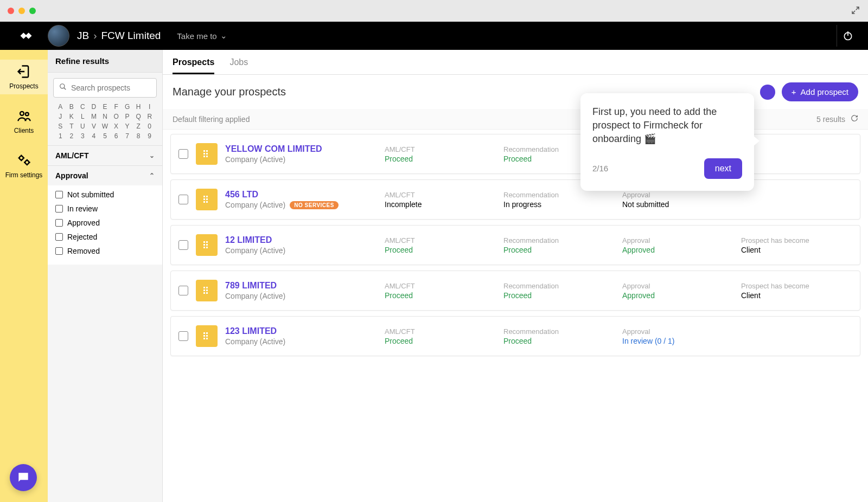  I want to click on prospect-row: 456 LTDCompany (Active) NO SERVICESAML/C…, so click(515, 199).